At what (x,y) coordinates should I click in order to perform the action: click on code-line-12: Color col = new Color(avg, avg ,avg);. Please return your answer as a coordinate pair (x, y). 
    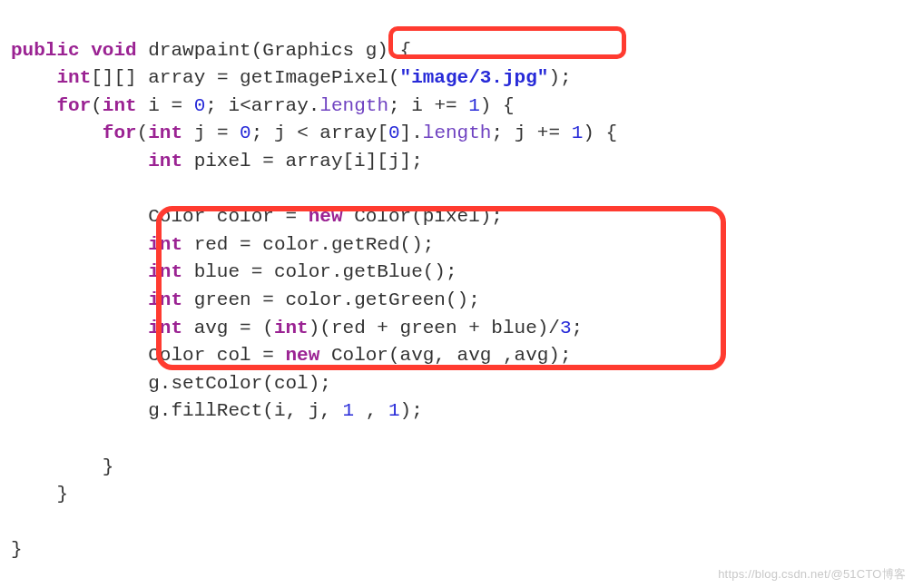
    Looking at the image, I should click on (291, 356).